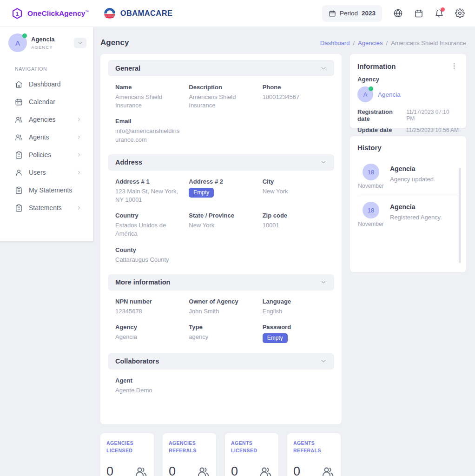 The image size is (475, 476). Describe the element at coordinates (50, 13) in the screenshot. I see `oneclickagency-logo: 1 OneClickAgency™` at that location.